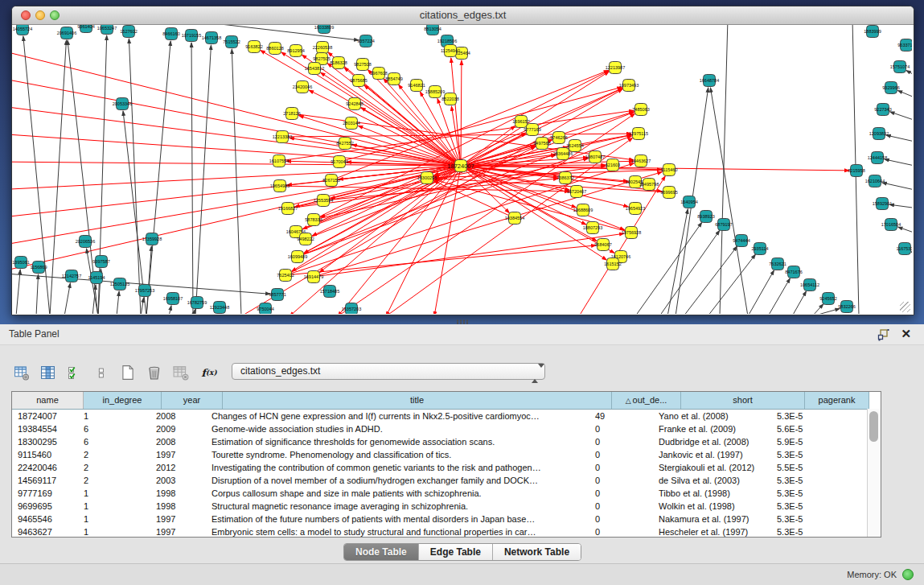 Image resolution: width=924 pixels, height=585 pixels. What do you see at coordinates (724, 225) in the screenshot?
I see `network-node: 6879197` at bounding box center [724, 225].